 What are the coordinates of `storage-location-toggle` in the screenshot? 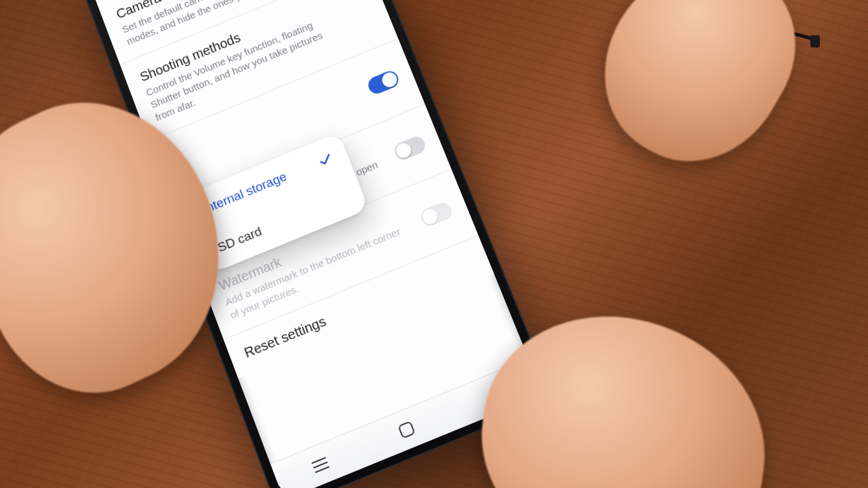 It's located at (384, 83).